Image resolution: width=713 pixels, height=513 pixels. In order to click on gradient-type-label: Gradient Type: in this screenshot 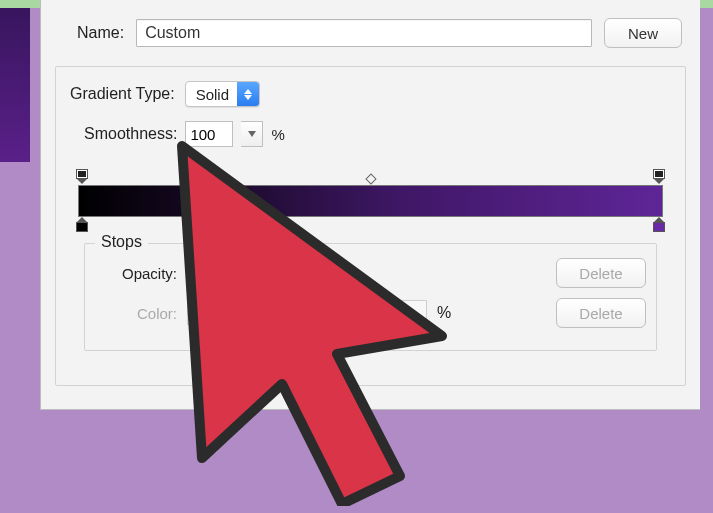, I will do `click(122, 94)`.